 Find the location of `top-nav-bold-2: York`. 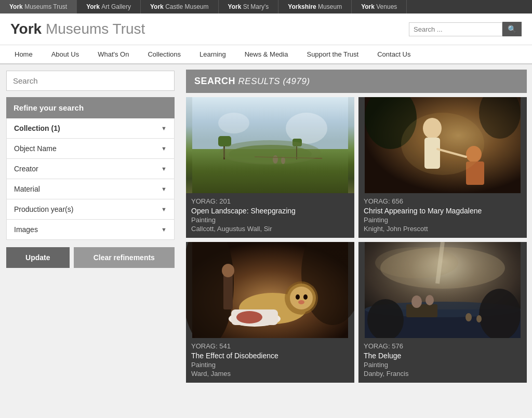

top-nav-bold-2: York is located at coordinates (93, 7).